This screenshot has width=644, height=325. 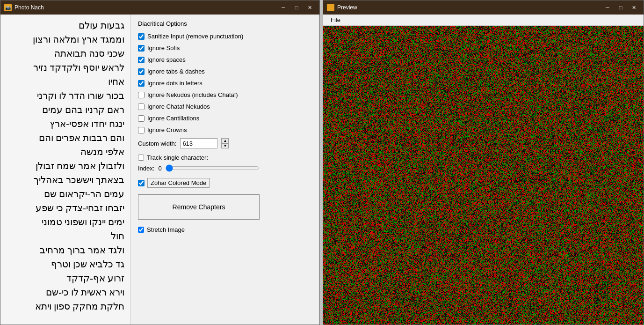 I want to click on preview-window-title: Preview, so click(x=470, y=7).